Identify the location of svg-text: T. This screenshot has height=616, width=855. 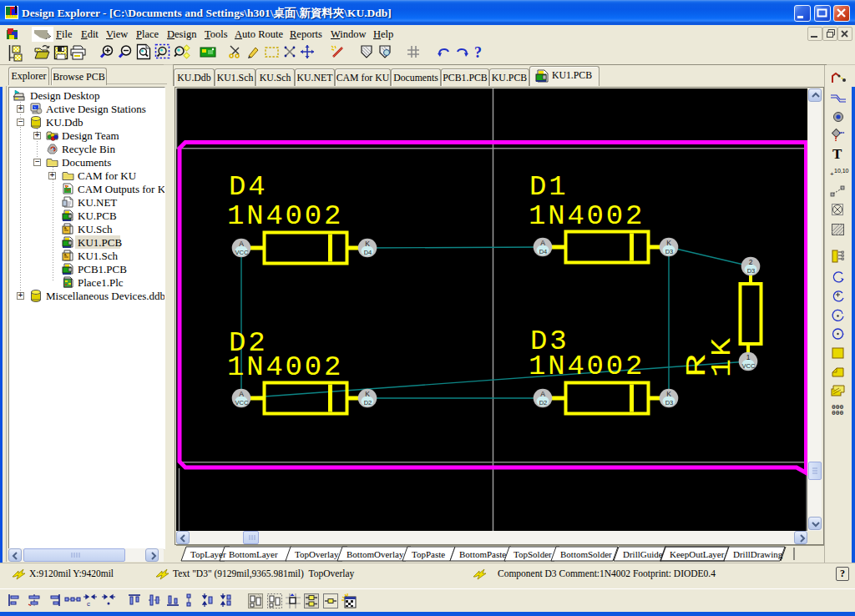
(837, 154).